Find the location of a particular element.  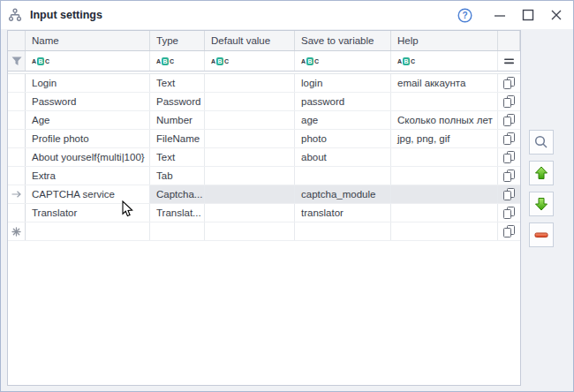

cell-help: jpg, png, gif is located at coordinates (445, 139).